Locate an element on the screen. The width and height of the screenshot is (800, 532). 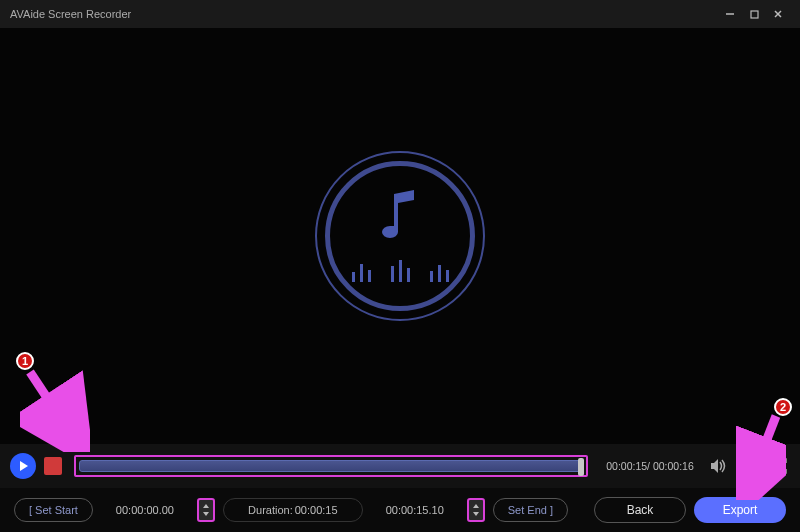
annotation-badge-2: 2 is located at coordinates (783, 407).